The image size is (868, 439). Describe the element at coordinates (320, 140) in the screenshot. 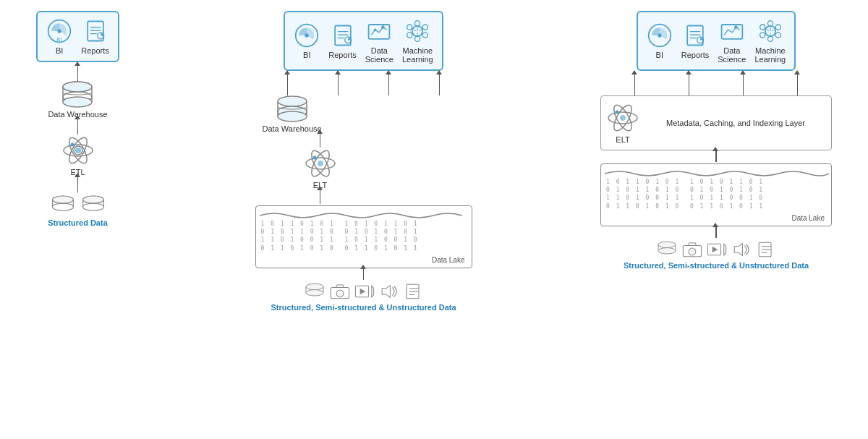

I see `arrow-dw-elt-line` at that location.